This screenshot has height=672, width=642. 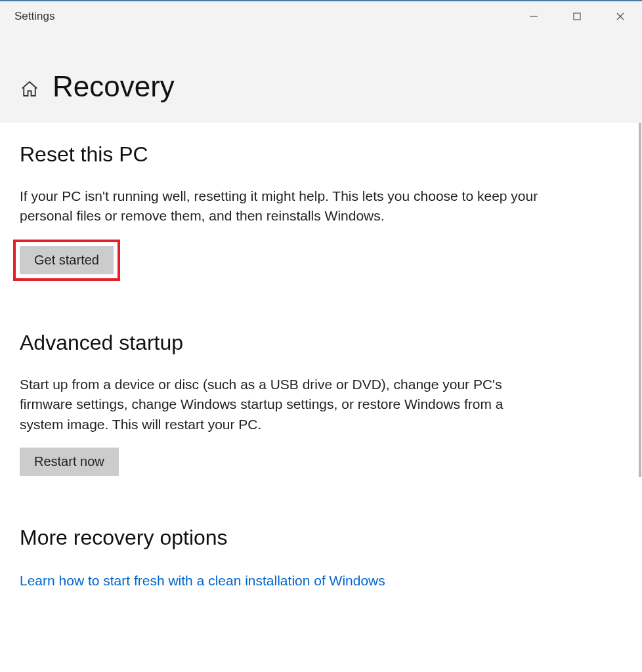 What do you see at coordinates (577, 16) in the screenshot?
I see `maximize-button` at bounding box center [577, 16].